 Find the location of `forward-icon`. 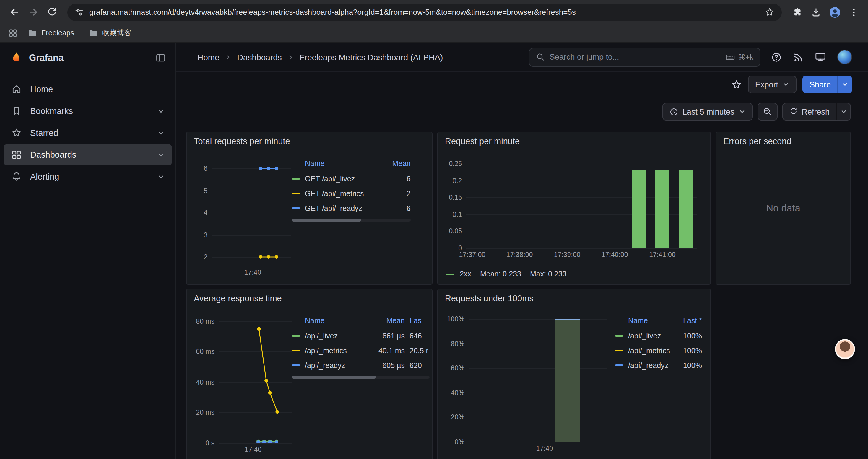

forward-icon is located at coordinates (33, 12).